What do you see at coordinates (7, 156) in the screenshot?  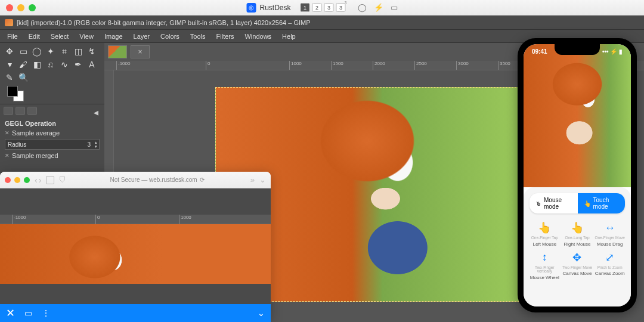 I see `opt-close-icon-2: ✕` at bounding box center [7, 156].